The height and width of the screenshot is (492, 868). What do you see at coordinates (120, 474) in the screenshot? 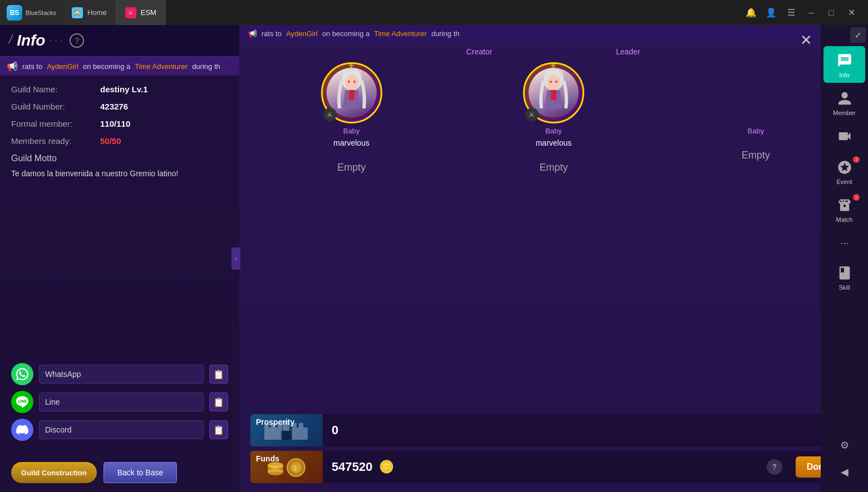
I see `bottom-buttons: Guild Construction Back to Base` at bounding box center [120, 474].